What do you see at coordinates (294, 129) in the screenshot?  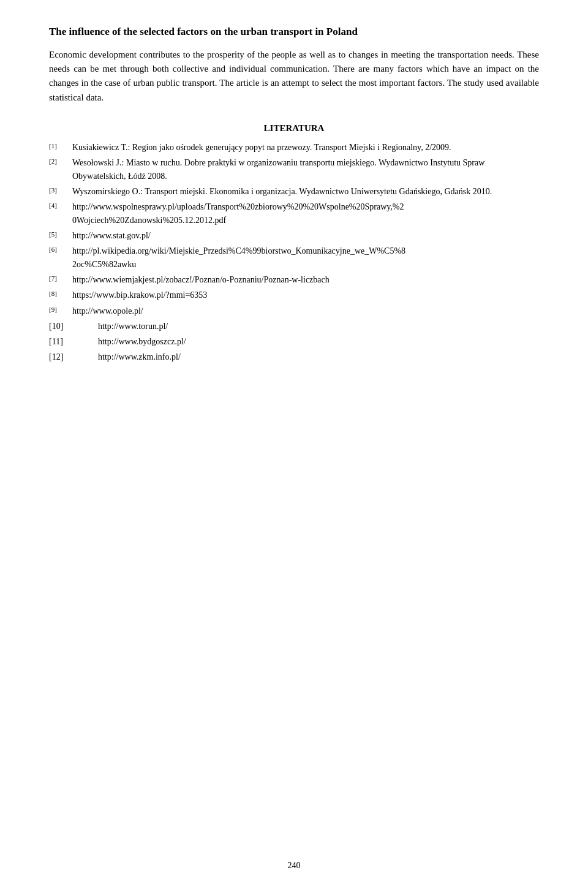 I see `literatura-heading: LITERATURA` at bounding box center [294, 129].